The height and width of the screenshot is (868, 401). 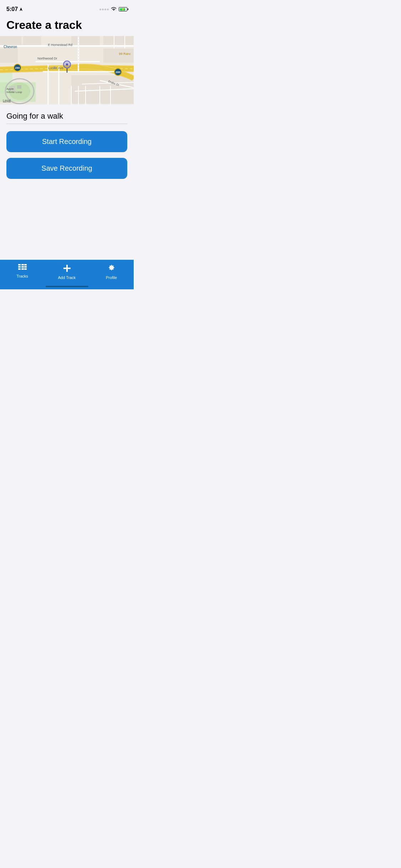 I want to click on tab-tracks: Tracks, so click(x=22, y=271).